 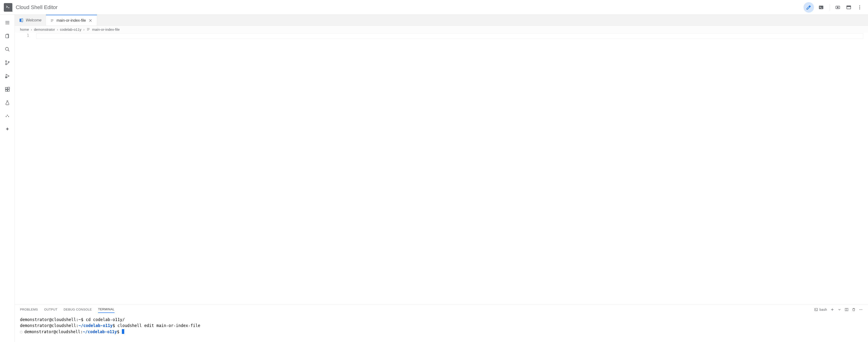 What do you see at coordinates (830, 7) in the screenshot?
I see `divider` at bounding box center [830, 7].